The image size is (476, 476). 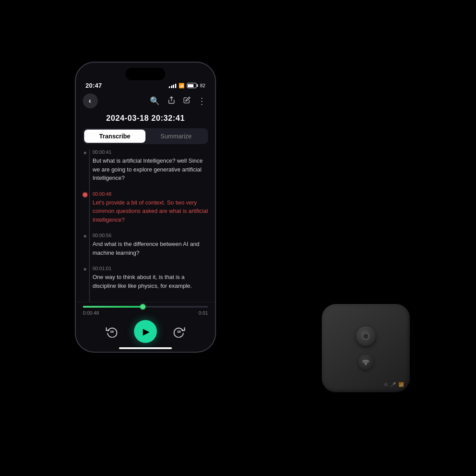 What do you see at coordinates (145, 245) in the screenshot?
I see `transcript-entry-3: 00:00:56 And what is the difference betw…` at bounding box center [145, 245].